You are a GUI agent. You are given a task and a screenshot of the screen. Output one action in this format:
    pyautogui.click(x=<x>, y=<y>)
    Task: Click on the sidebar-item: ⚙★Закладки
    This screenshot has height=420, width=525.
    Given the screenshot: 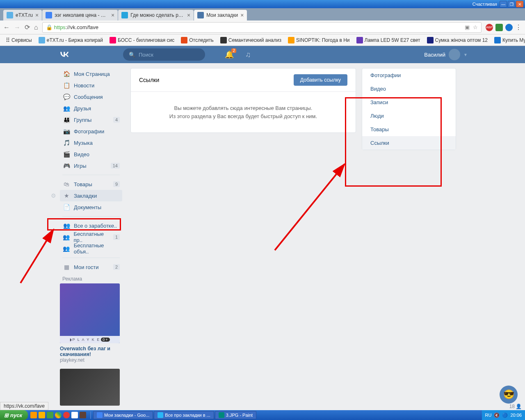 What is the action you would take?
    pyautogui.click(x=91, y=196)
    